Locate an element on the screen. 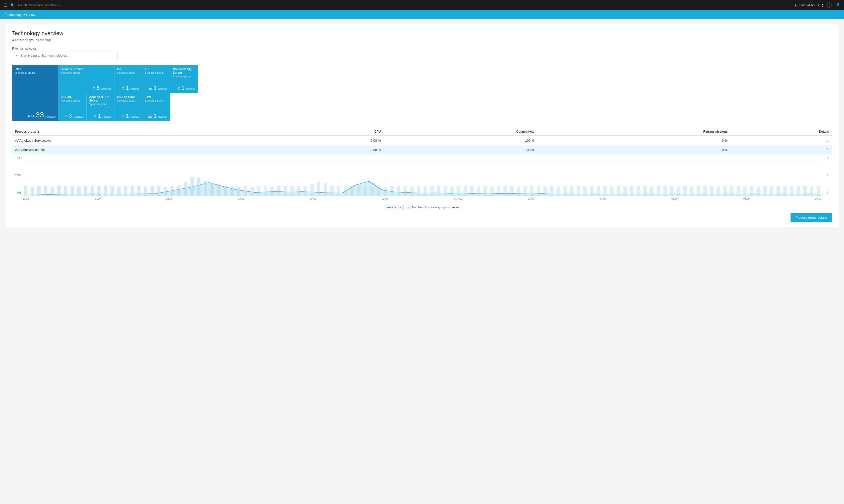  filter-input is located at coordinates (67, 56).